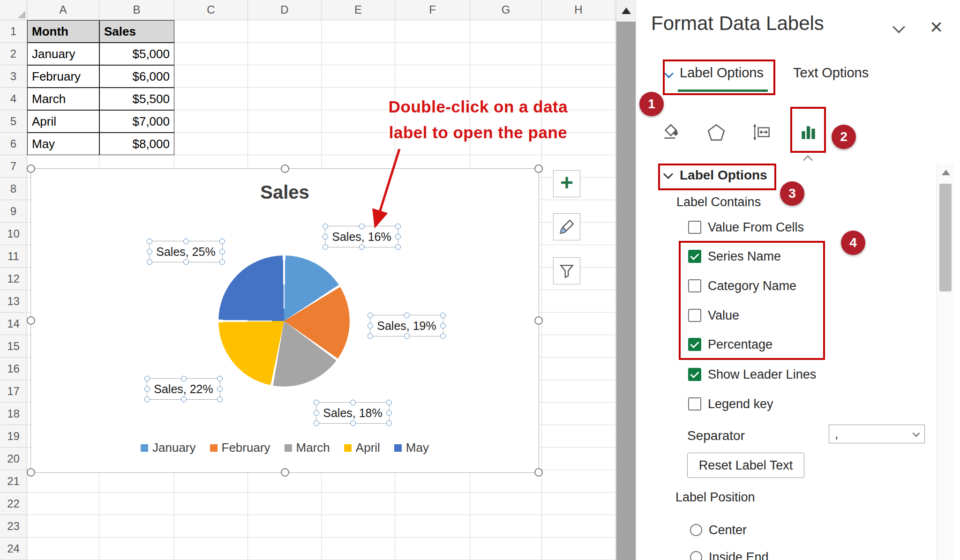  Describe the element at coordinates (14, 549) in the screenshot. I see `row-header-24: 24` at that location.